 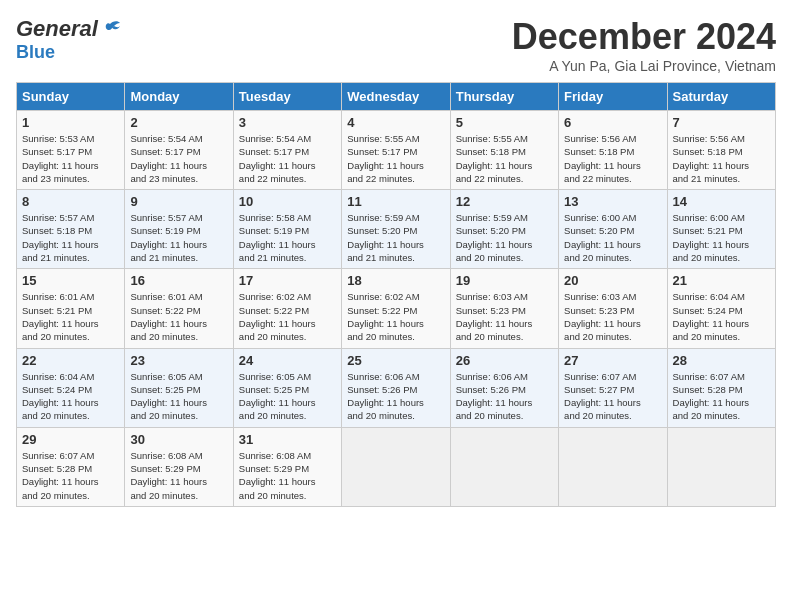 What do you see at coordinates (721, 230) in the screenshot?
I see `table-row: 14Sunrise: 6:00 AM Sunset: 5:21 PM Dayli…` at bounding box center [721, 230].